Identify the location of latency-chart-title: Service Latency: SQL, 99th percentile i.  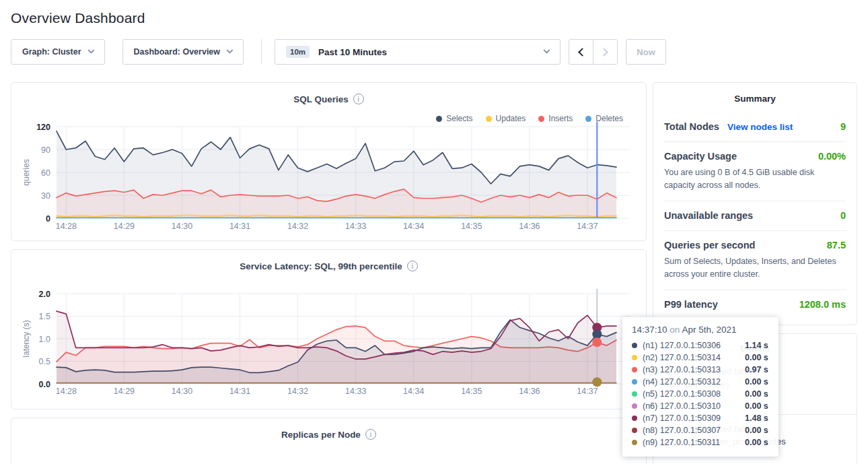
(328, 266).